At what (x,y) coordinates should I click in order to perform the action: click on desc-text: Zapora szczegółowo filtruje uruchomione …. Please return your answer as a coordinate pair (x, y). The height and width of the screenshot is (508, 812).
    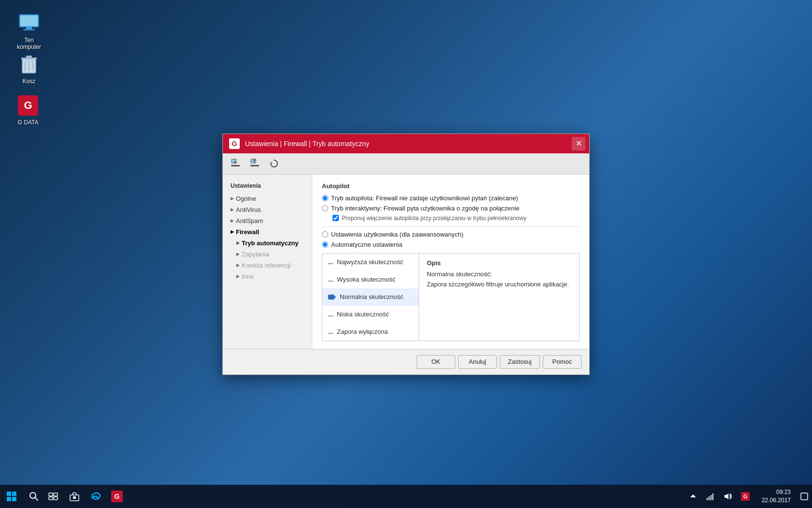
    Looking at the image, I should click on (499, 284).